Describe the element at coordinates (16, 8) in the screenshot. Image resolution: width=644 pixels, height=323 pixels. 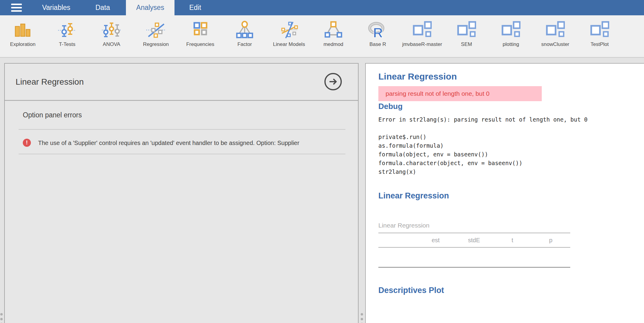
I see `hamburger-menu-button` at that location.